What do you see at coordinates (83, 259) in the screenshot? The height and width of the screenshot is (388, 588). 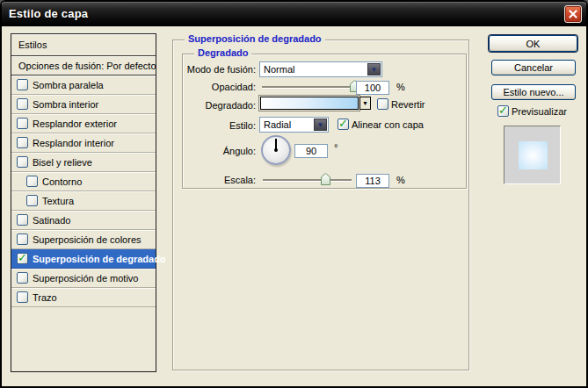 I see `sidebar-item-superposicion-degradado: Superposición de degradado` at bounding box center [83, 259].